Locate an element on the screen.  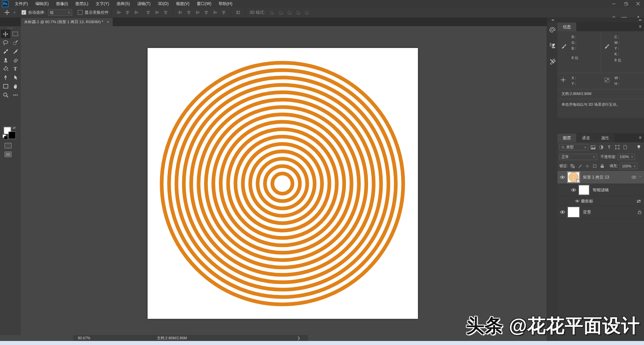
clone-source-panel-icon is located at coordinates (552, 46).